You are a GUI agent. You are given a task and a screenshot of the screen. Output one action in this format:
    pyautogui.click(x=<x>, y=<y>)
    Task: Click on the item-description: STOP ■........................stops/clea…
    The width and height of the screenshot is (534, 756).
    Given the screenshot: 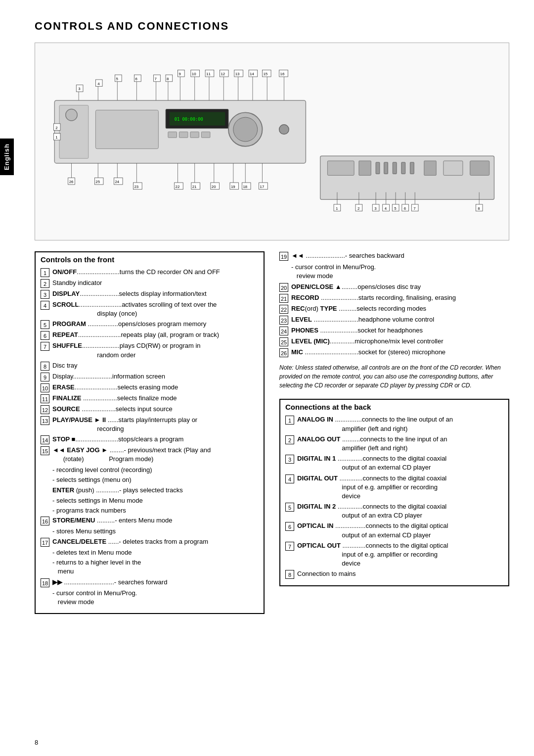 What is the action you would take?
    pyautogui.click(x=155, y=439)
    